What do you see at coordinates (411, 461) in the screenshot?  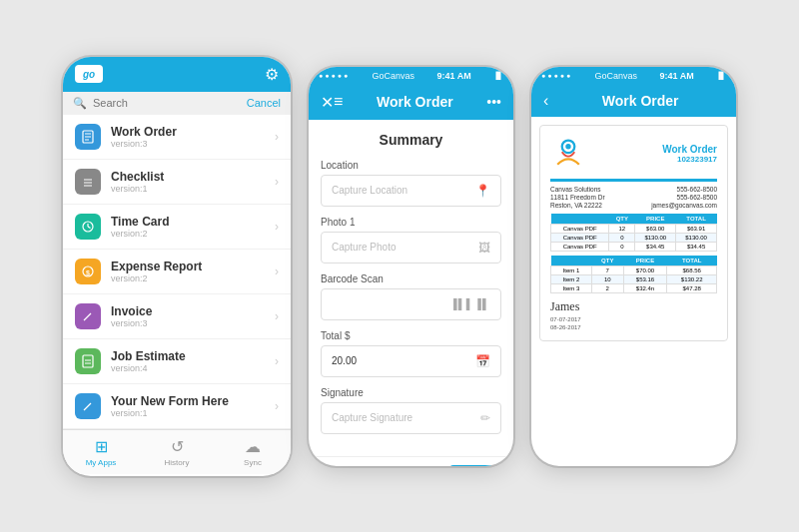 I see `form-footer: Next` at bounding box center [411, 461].